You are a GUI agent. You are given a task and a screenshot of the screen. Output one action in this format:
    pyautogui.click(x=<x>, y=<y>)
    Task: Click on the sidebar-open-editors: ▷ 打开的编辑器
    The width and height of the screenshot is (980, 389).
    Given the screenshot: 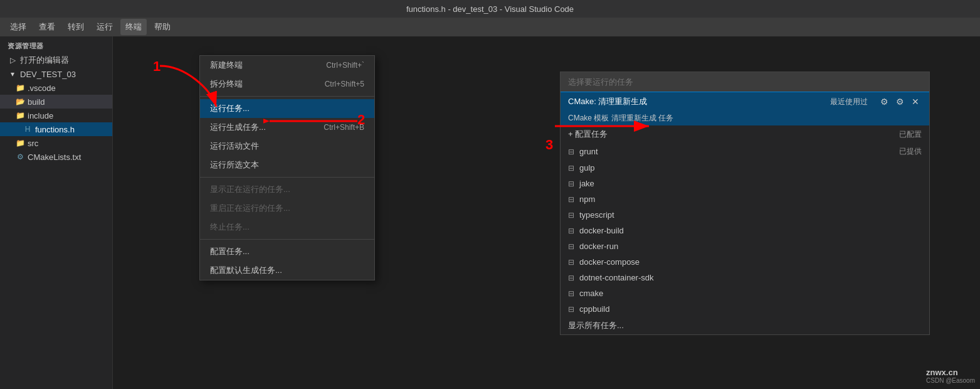 What is the action you would take?
    pyautogui.click(x=56, y=60)
    